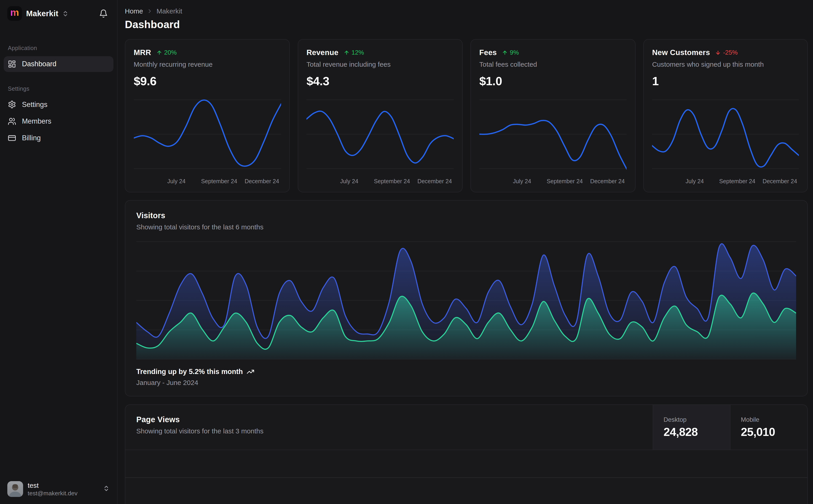 This screenshot has height=504, width=813. Describe the element at coordinates (488, 53) in the screenshot. I see `stat-title: Fees` at that location.